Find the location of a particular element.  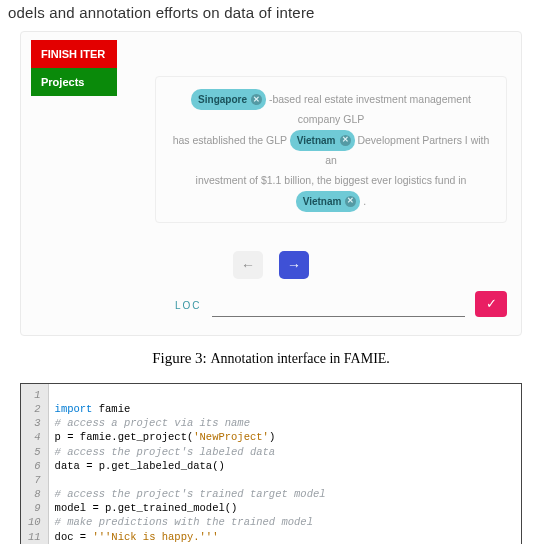

sidebar-buttons: FINISH ITER Projects is located at coordinates (74, 68).